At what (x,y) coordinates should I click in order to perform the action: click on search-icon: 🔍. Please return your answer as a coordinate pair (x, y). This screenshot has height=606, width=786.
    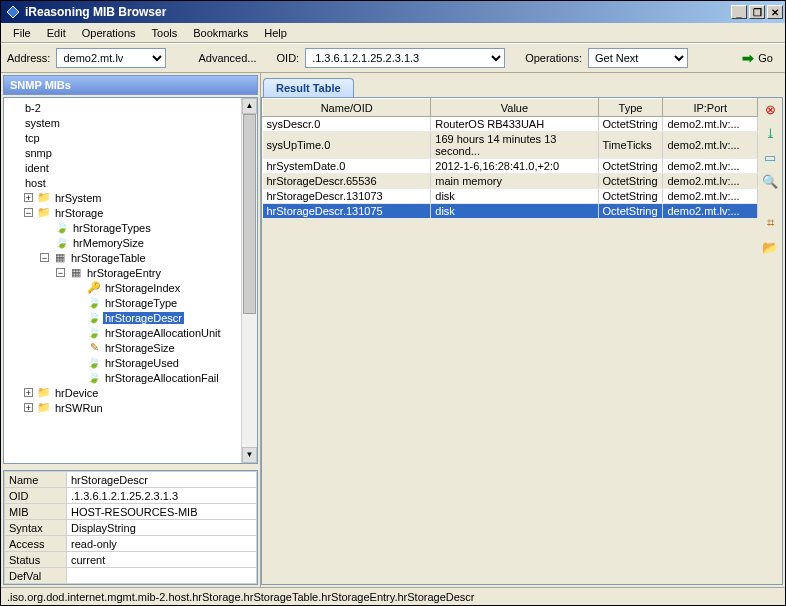
    Looking at the image, I should click on (770, 181).